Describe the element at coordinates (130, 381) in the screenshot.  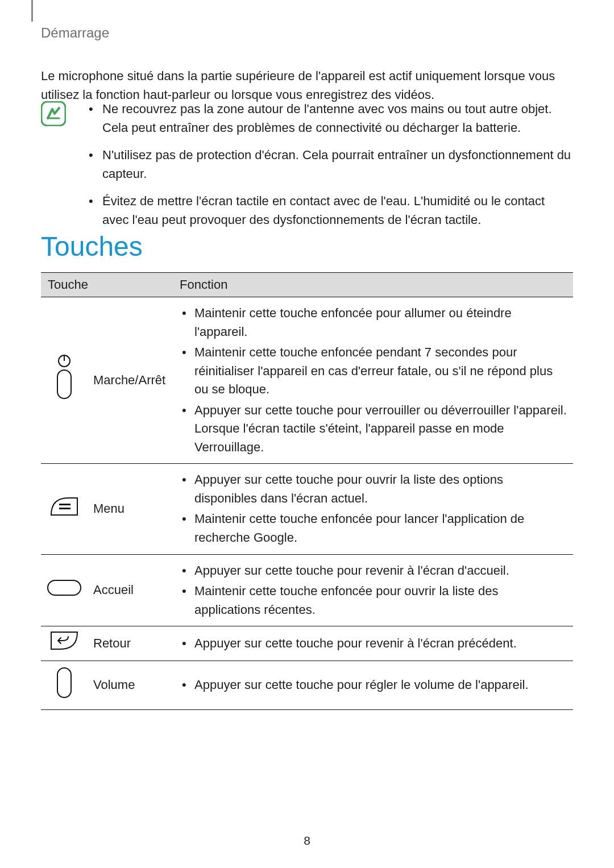
I see `key-name-power: Marche/Arrêt` at that location.